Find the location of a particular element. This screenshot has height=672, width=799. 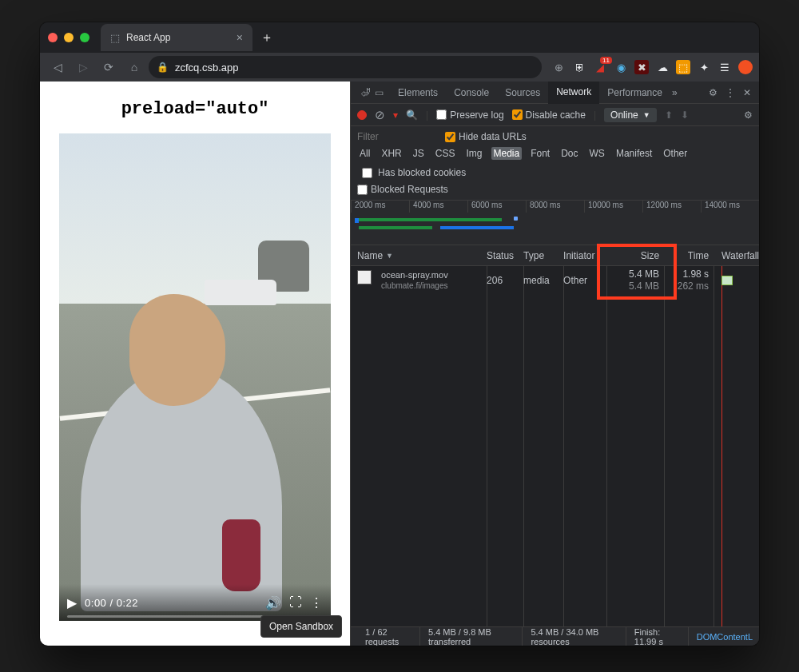

preserve-log-checkbox: Preserve log is located at coordinates (470, 115).